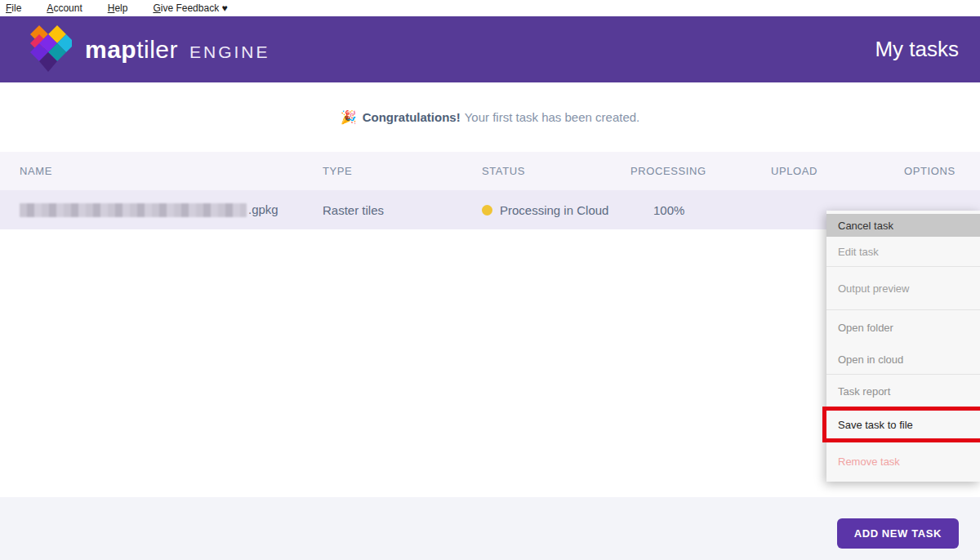  Describe the element at coordinates (157, 50) in the screenshot. I see `brand-tiler-text: tiler` at that location.